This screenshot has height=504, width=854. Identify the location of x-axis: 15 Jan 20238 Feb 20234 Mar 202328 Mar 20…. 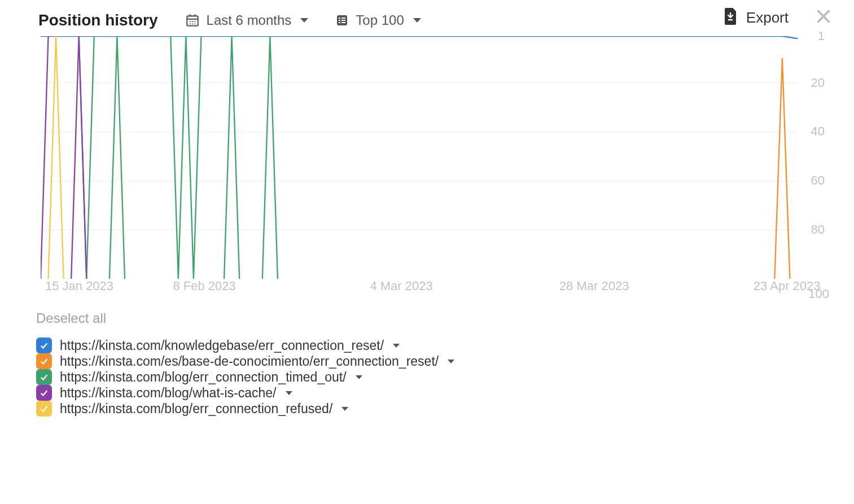
(435, 288).